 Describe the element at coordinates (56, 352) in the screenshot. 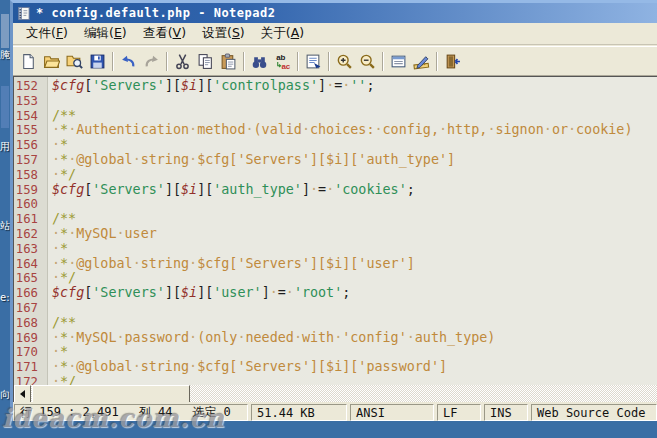

I see `code-text: ·*` at that location.